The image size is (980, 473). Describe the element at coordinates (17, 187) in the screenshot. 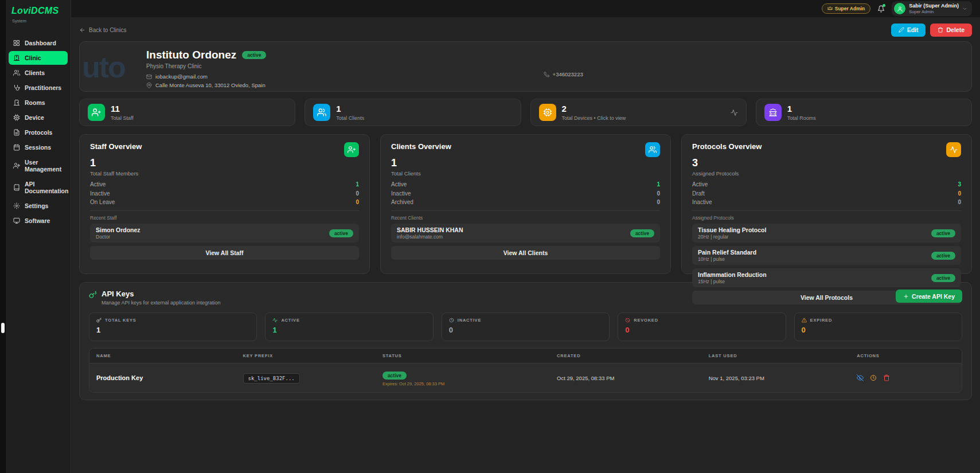

I see `book-icon` at that location.